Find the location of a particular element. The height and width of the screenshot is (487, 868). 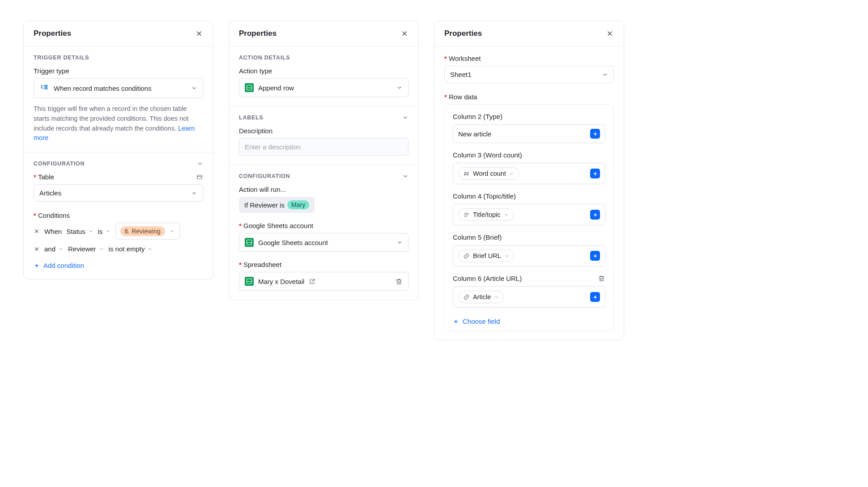

condition-operator-select: is not empty is located at coordinates (131, 249).